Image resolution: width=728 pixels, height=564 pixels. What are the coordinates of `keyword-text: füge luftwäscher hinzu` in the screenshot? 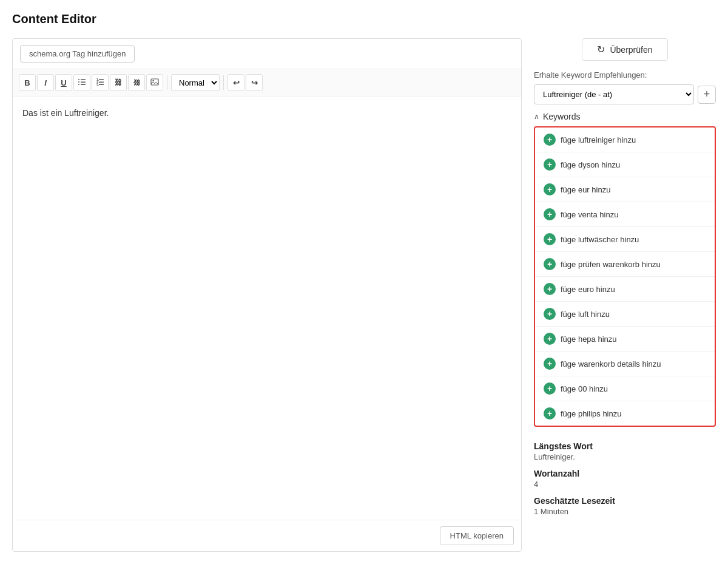 It's located at (599, 239).